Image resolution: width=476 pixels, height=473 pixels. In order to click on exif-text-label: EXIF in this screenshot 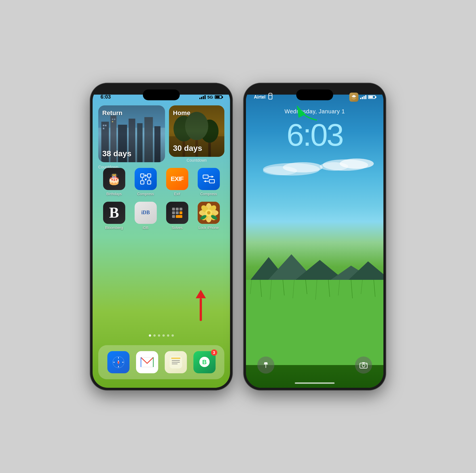, I will do `click(177, 179)`.